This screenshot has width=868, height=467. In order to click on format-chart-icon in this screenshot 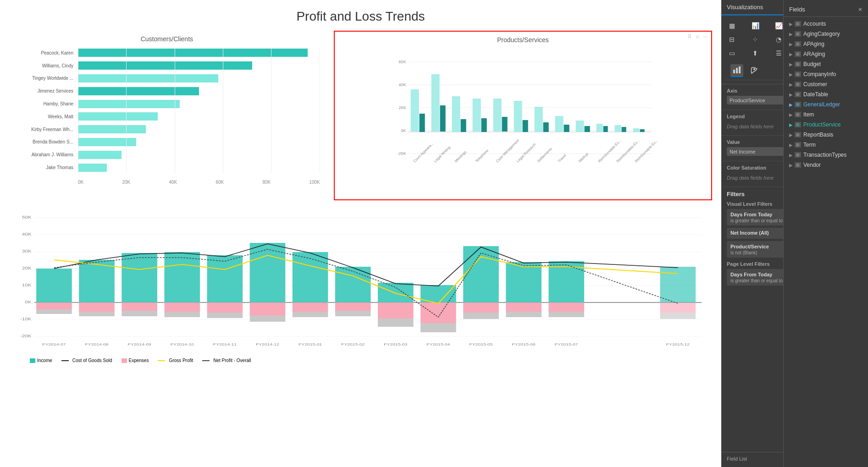, I will do `click(737, 71)`.